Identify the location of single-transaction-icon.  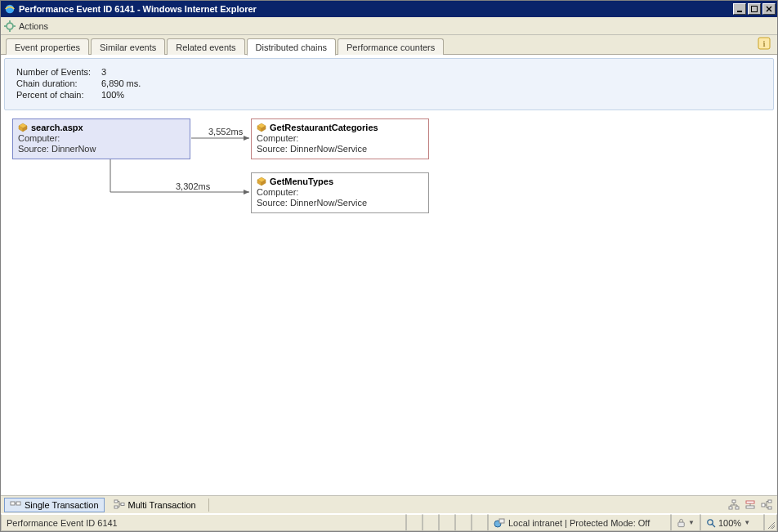
(16, 505).